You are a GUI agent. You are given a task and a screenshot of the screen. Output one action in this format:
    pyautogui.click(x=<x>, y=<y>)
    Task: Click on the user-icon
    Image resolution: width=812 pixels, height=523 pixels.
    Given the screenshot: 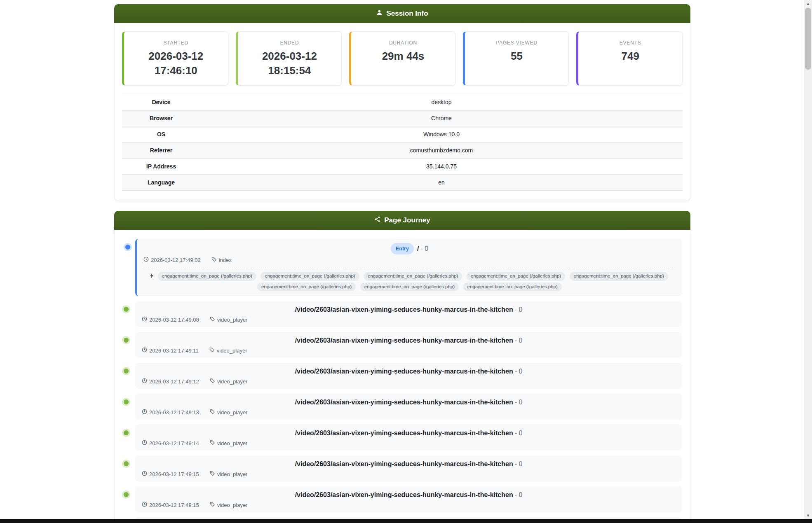 What is the action you would take?
    pyautogui.click(x=379, y=14)
    